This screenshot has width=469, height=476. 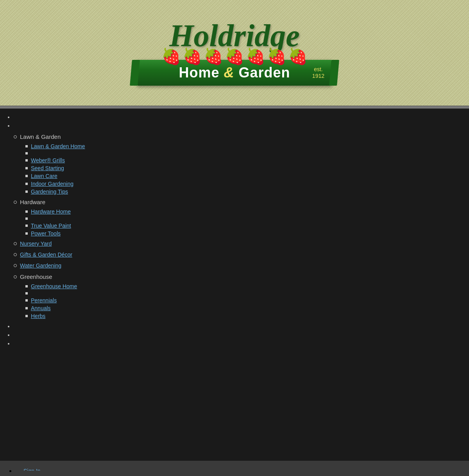 What do you see at coordinates (247, 234) in the screenshot?
I see `nav-subitem-power-tools: Power Tools` at bounding box center [247, 234].